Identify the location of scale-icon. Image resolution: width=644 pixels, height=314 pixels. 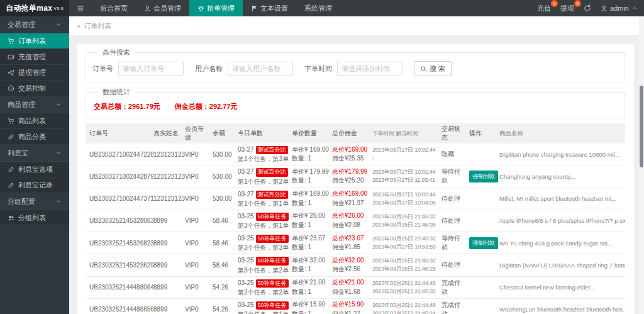
(201, 9).